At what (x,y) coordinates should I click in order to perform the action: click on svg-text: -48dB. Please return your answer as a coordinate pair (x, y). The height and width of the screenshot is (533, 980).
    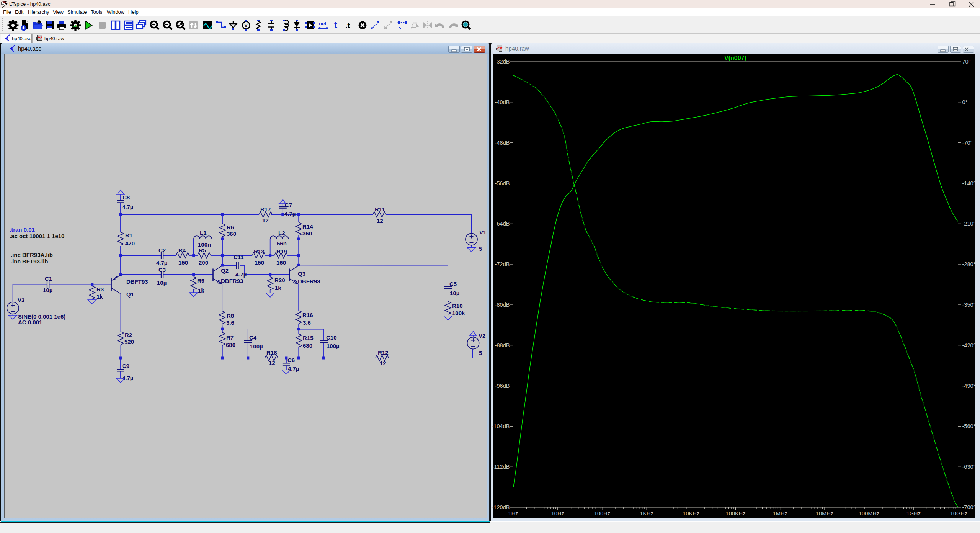
    Looking at the image, I should click on (502, 143).